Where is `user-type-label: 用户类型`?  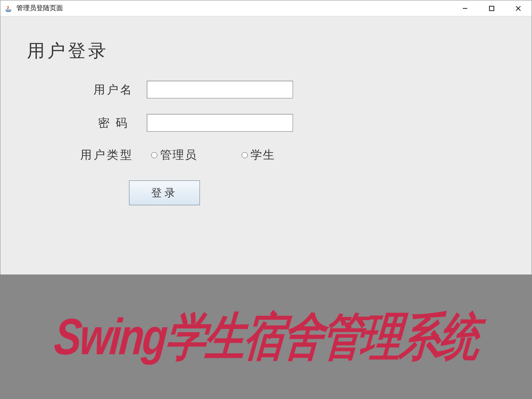 user-type-label: 用户类型 is located at coordinates (107, 155).